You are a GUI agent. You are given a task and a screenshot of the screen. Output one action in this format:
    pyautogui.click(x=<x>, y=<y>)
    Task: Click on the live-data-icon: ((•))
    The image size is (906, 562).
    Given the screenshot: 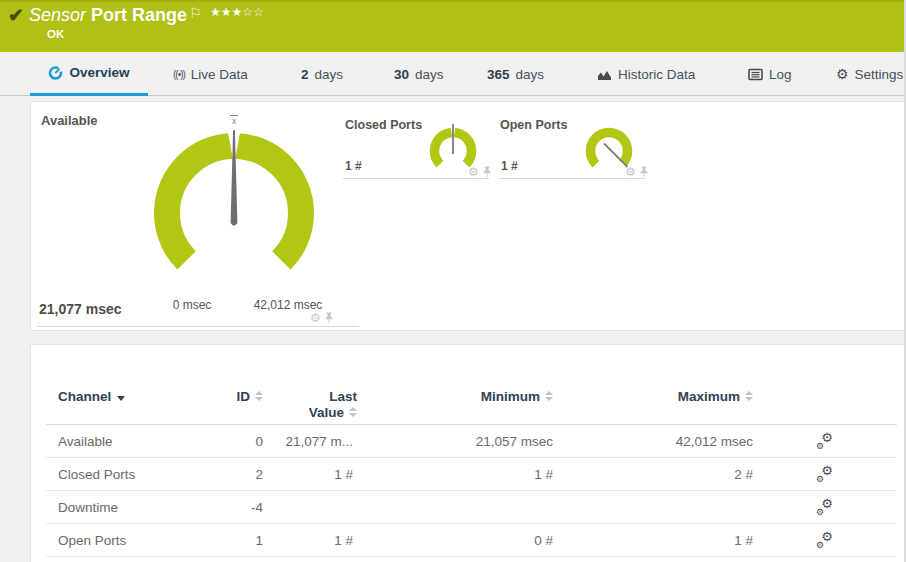 What is the action you would take?
    pyautogui.click(x=179, y=74)
    